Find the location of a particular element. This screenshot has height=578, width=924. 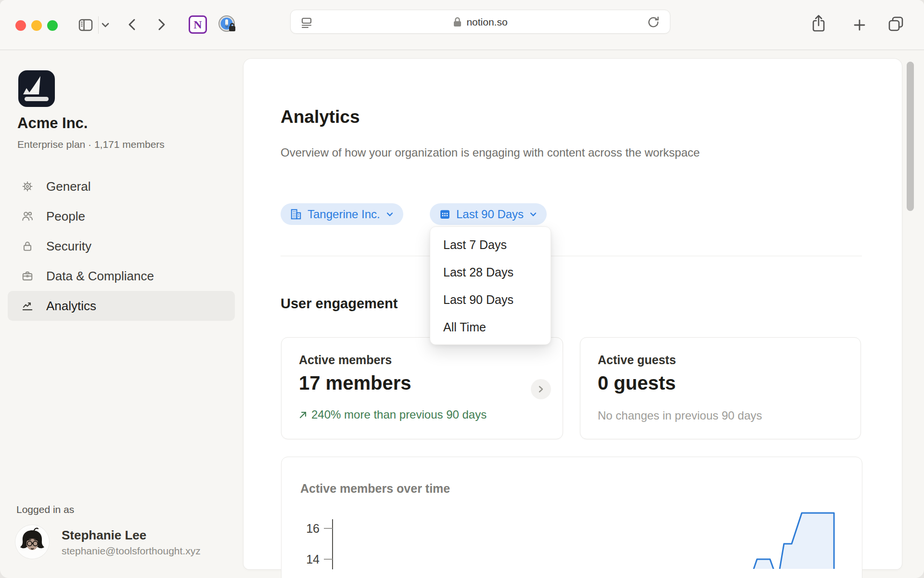

arrow-up-right-icon is located at coordinates (303, 415).